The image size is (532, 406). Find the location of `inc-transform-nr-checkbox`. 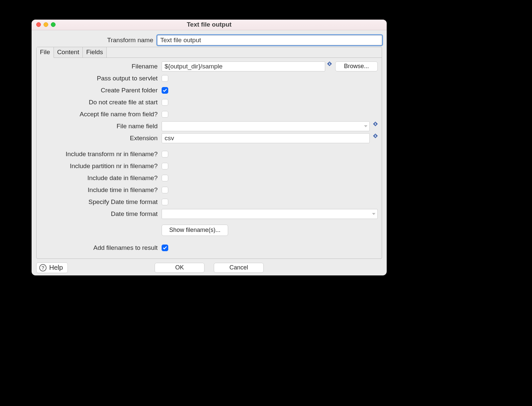

inc-transform-nr-checkbox is located at coordinates (165, 154).